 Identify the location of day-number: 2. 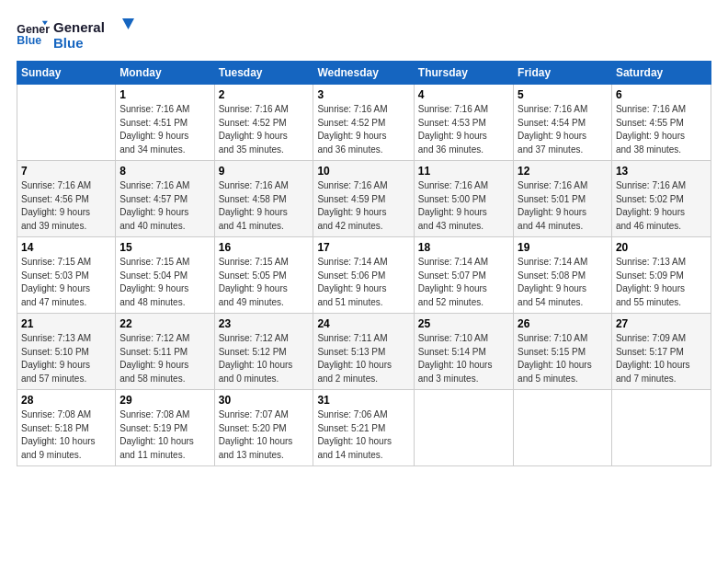
(265, 95).